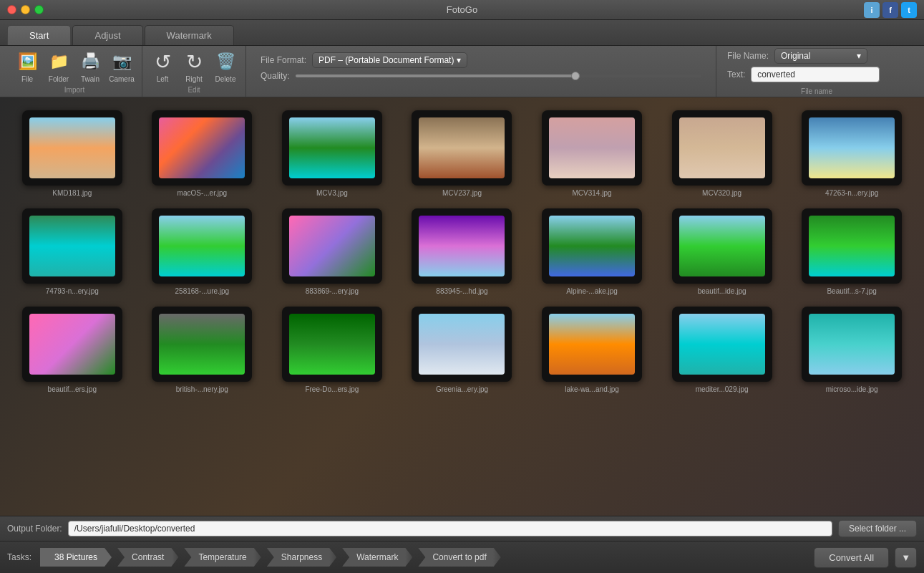  What do you see at coordinates (852, 148) in the screenshot?
I see `image-thumbnail-img7` at bounding box center [852, 148].